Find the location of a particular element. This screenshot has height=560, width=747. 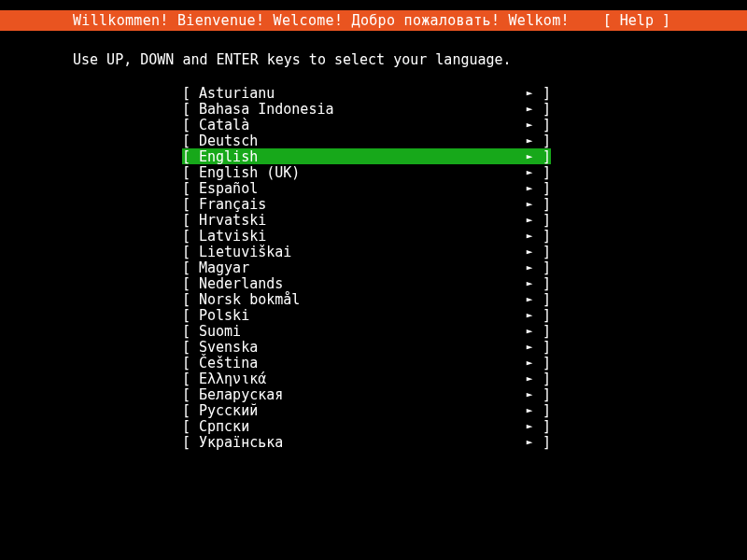

language-label: English is located at coordinates (360, 157).